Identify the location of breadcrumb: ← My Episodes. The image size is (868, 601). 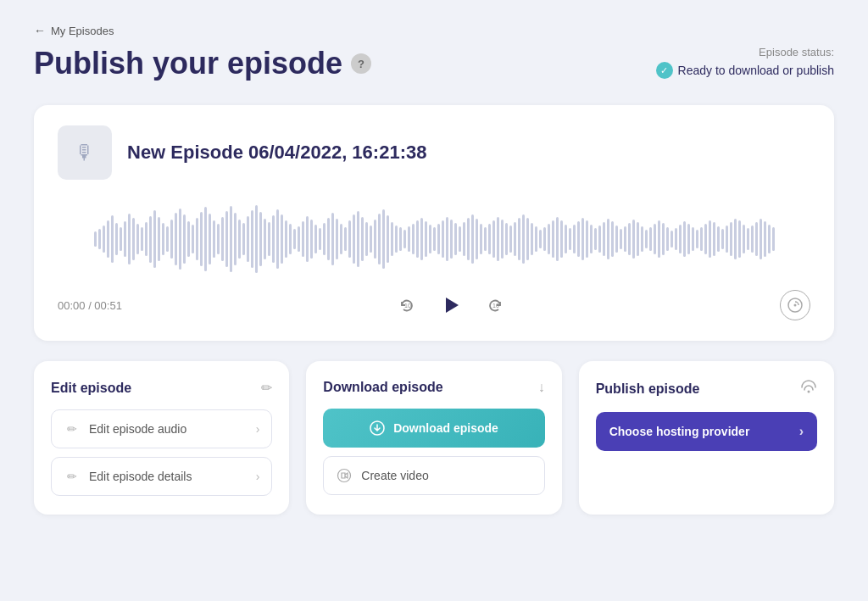
(434, 31).